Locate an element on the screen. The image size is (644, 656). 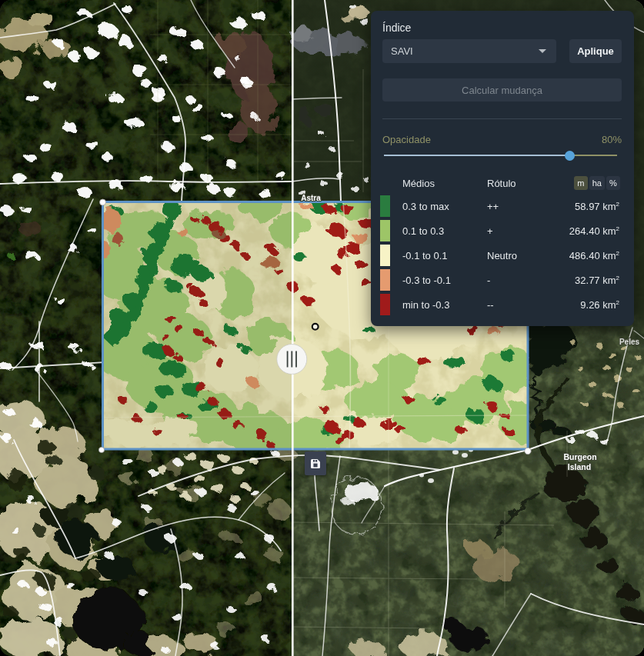
svg-text: Astra is located at coordinates (311, 198).